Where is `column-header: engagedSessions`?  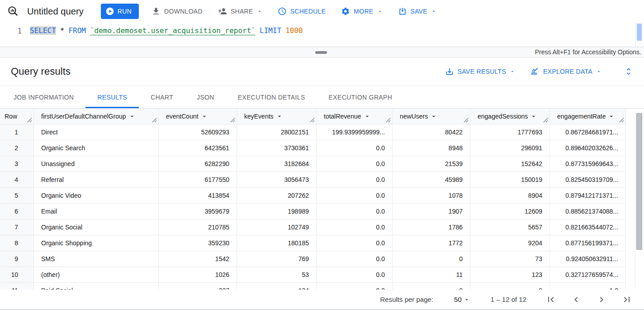 column-header: engagedSessions is located at coordinates (510, 117).